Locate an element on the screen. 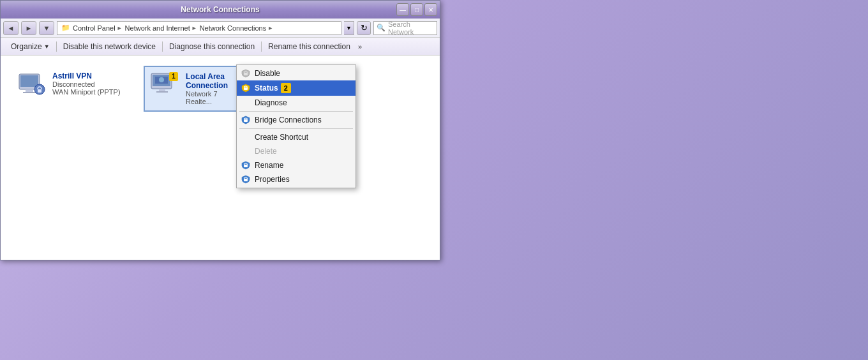 This screenshot has height=360, width=868. disable-network-button: Disable this network device is located at coordinates (110, 46).